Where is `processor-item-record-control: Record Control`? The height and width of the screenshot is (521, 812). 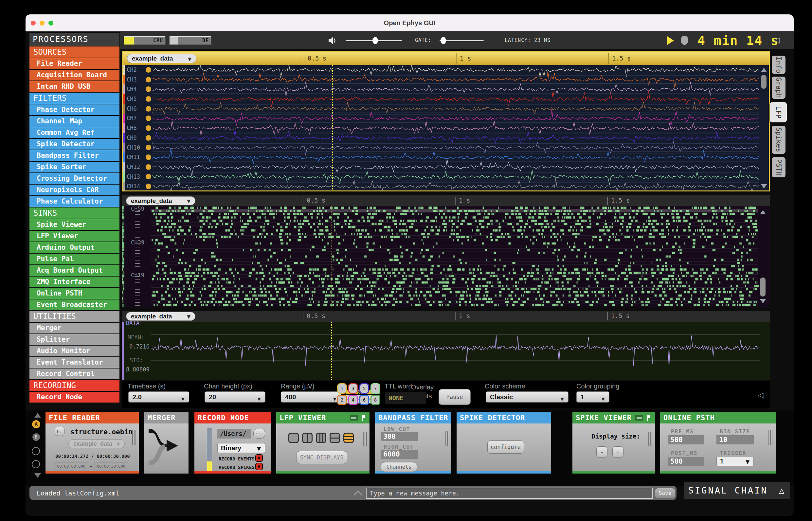 processor-item-record-control: Record Control is located at coordinates (74, 374).